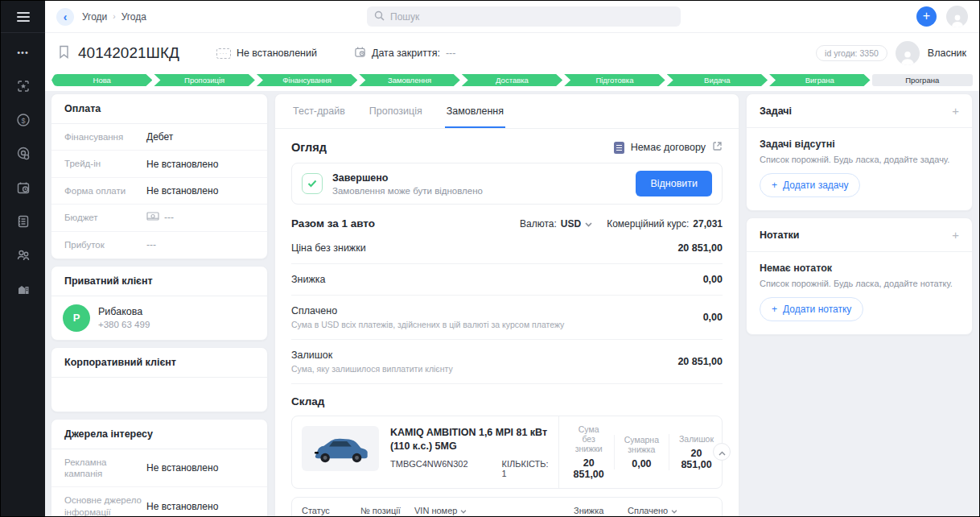 Image resolution: width=980 pixels, height=517 pixels. What do you see at coordinates (23, 17) in the screenshot?
I see `menu-icon` at bounding box center [23, 17].